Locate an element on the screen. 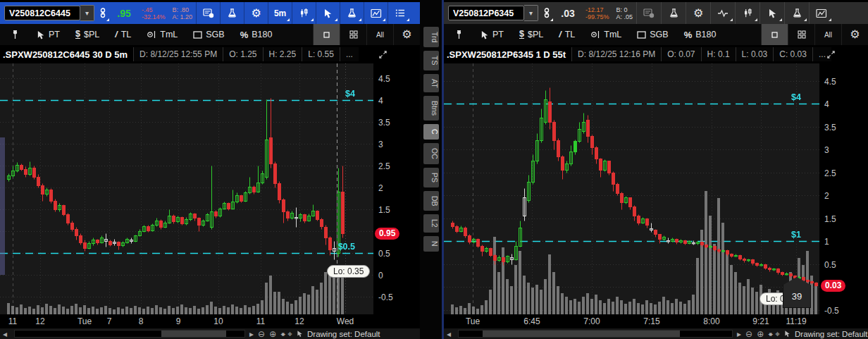 The image size is (868, 339). sidebar-tab-c: C is located at coordinates (431, 132).